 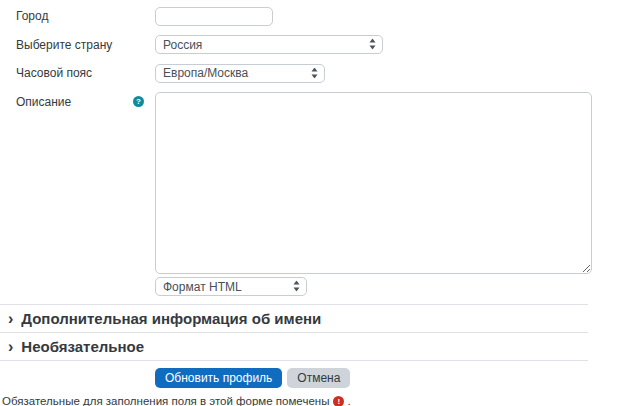 What do you see at coordinates (340, 401) in the screenshot?
I see `exclamation-icon-glyph: !` at bounding box center [340, 401].